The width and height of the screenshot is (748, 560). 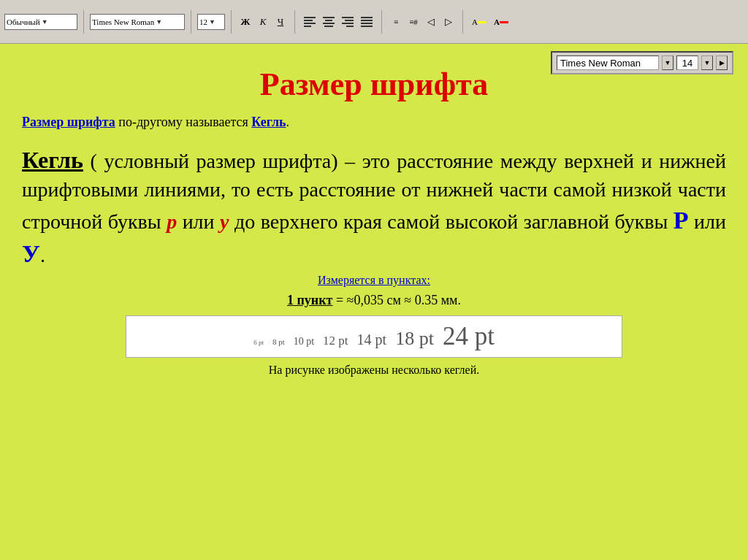 What do you see at coordinates (159, 22) in the screenshot?
I see `font-select-arrow: ▼` at bounding box center [159, 22].